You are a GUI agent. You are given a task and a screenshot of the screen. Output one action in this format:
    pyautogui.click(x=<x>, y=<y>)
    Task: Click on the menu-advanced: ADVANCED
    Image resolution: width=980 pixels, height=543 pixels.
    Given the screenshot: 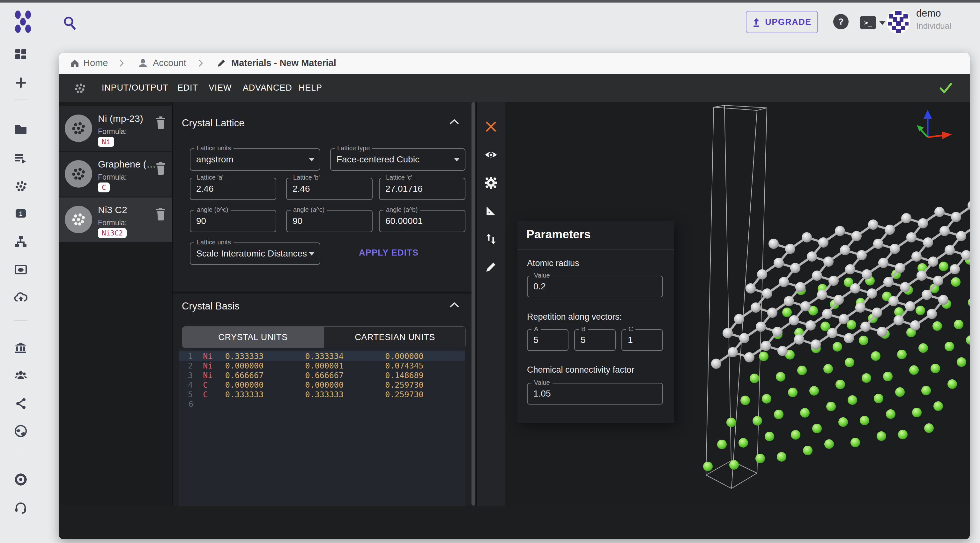 What is the action you would take?
    pyautogui.click(x=267, y=88)
    